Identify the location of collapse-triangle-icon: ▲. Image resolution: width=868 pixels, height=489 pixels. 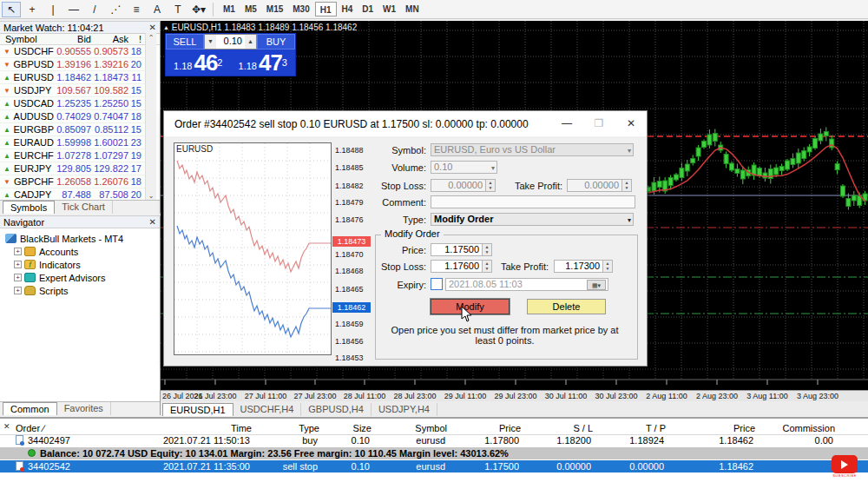
(167, 28).